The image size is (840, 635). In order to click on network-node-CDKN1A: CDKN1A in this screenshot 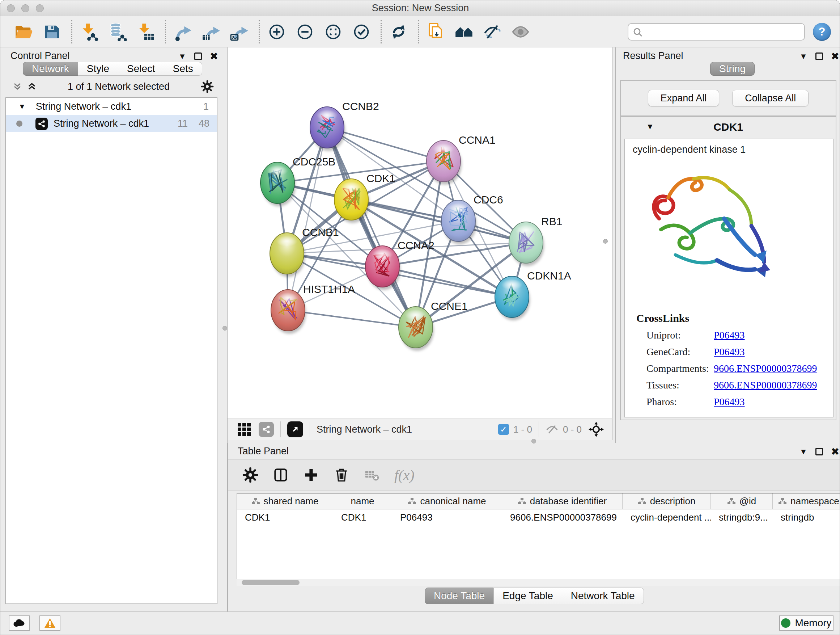, I will do `click(533, 295)`.